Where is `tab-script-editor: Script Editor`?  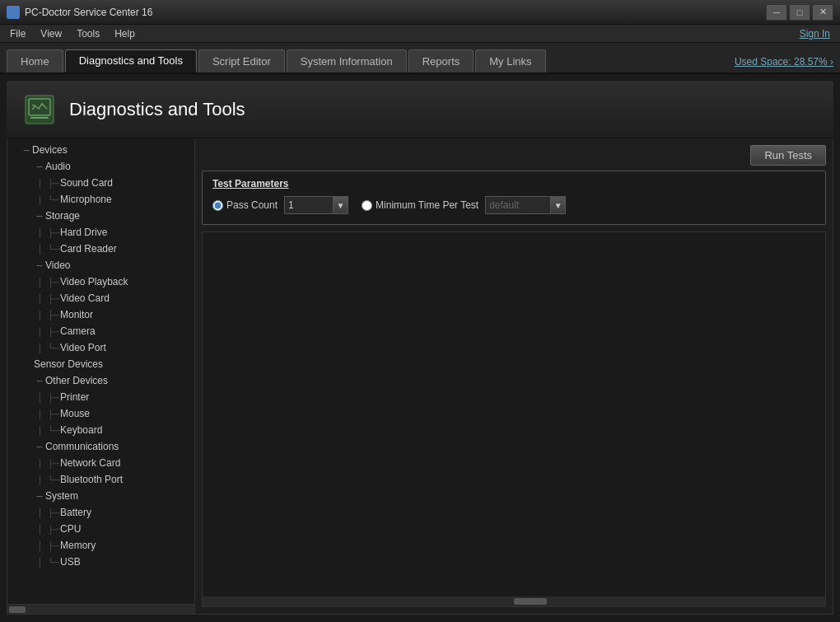
tab-script-editor: Script Editor is located at coordinates (242, 61).